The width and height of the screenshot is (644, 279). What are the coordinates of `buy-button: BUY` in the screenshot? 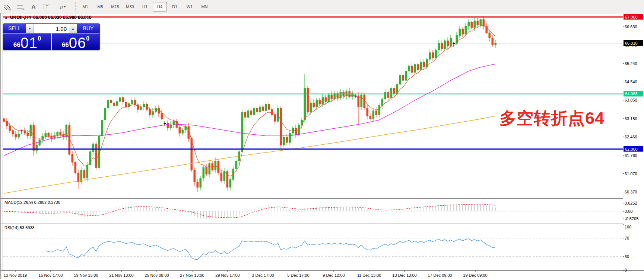 It's located at (88, 29).